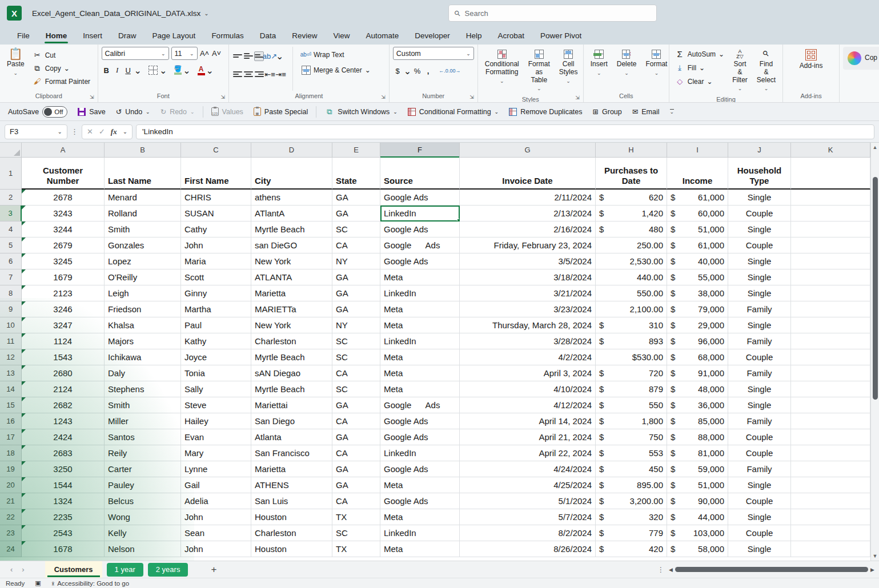 The image size is (879, 588). I want to click on cell-I21: $90,000, so click(698, 501).